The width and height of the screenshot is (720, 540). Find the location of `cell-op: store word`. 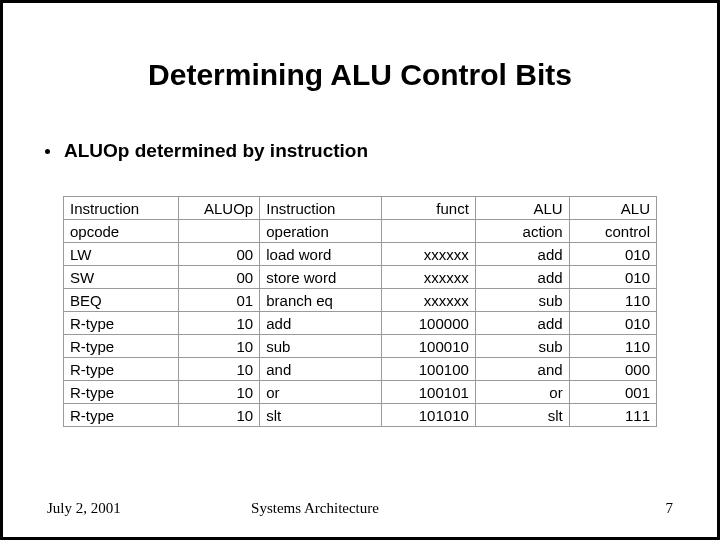

cell-op: store word is located at coordinates (321, 278).